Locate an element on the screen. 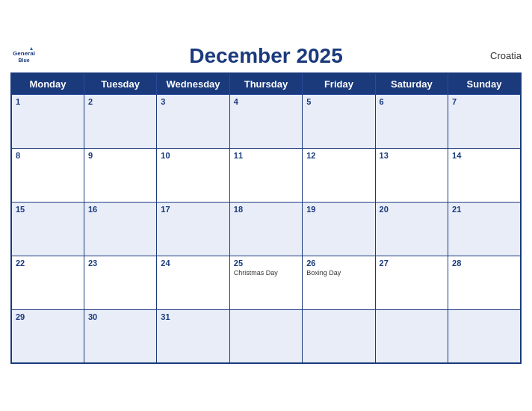 Image resolution: width=532 pixels, height=411 pixels. day-number: 19 is located at coordinates (338, 209).